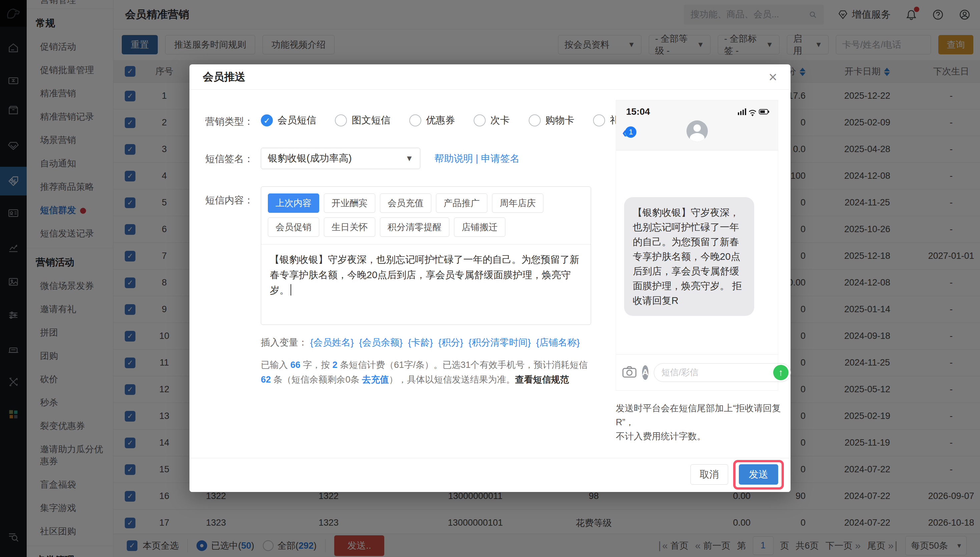 The height and width of the screenshot is (557, 980). I want to click on close-icon: ×, so click(773, 77).